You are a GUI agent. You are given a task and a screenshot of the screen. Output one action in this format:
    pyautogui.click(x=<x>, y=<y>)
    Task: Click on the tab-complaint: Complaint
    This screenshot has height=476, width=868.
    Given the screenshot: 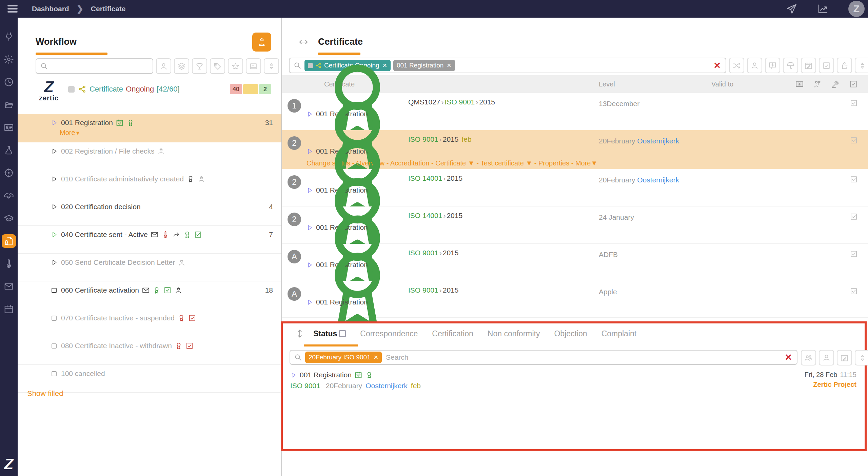 What is the action you would take?
    pyautogui.click(x=619, y=334)
    